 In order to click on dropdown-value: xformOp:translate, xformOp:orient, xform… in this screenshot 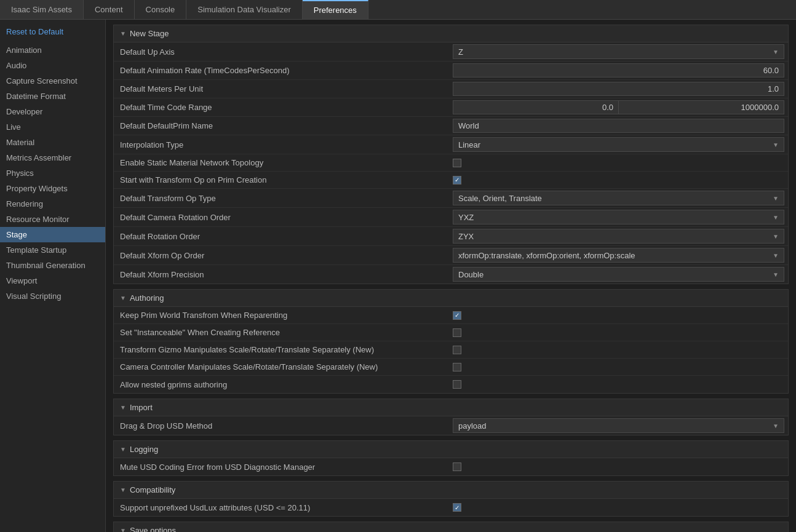, I will do `click(547, 256)`.